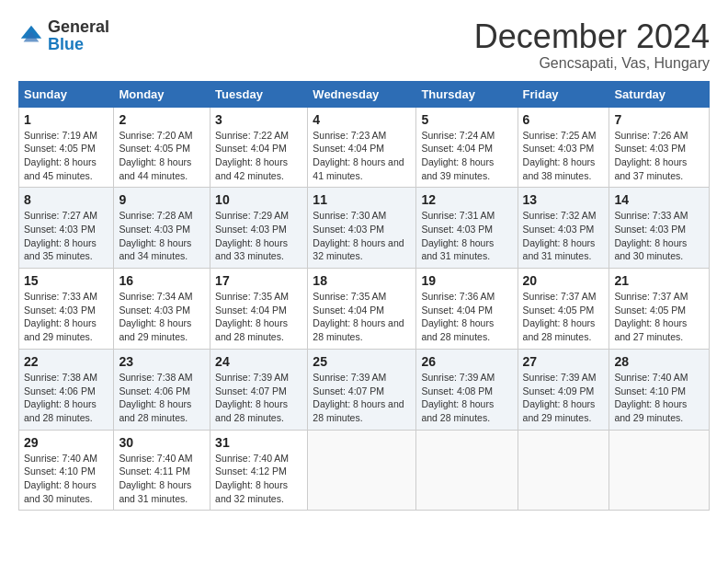 The height and width of the screenshot is (563, 728). What do you see at coordinates (458, 155) in the screenshot?
I see `cell-info: Sunrise: 7:24 AMSunset: 4:04 PMDaylight:…` at bounding box center [458, 155].